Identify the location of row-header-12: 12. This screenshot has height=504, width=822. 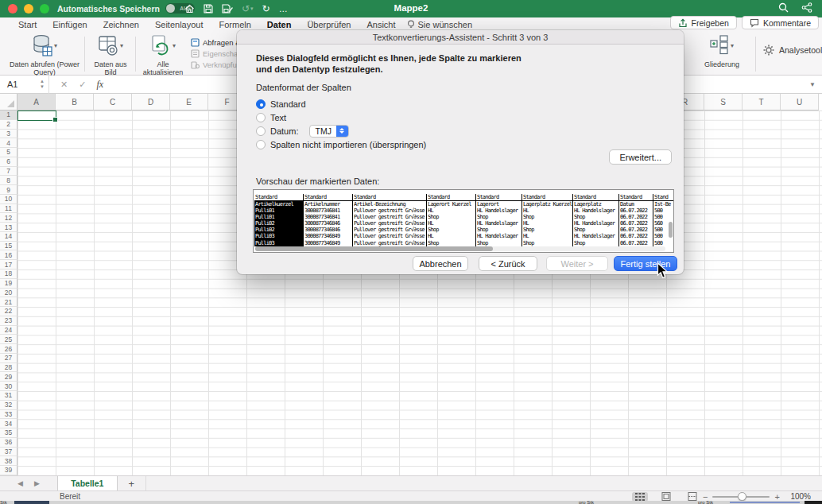
(9, 218).